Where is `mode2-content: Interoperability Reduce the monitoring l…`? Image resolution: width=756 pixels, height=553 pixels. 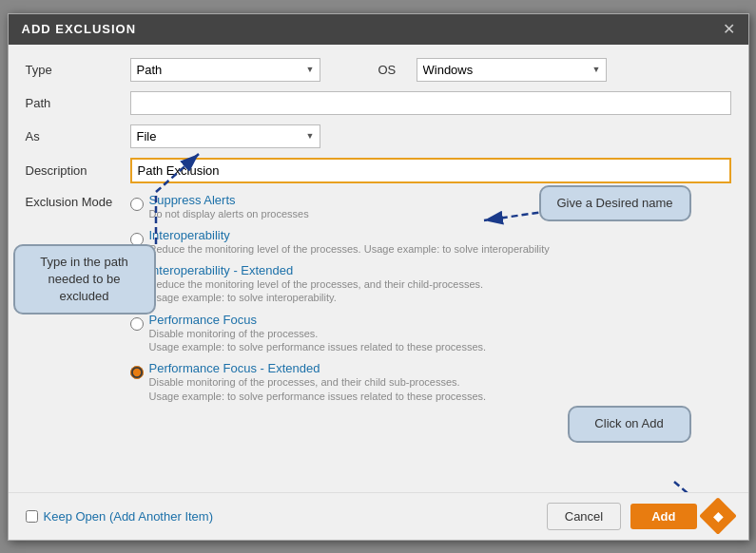
mode2-content: Interoperability Reduce the monitoring l… is located at coordinates (350, 241).